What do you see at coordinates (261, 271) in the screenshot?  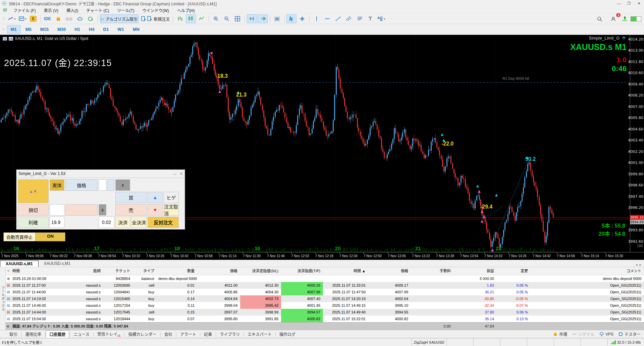 I see `column-header-6: 決済逆指値(S/L)` at bounding box center [261, 271].